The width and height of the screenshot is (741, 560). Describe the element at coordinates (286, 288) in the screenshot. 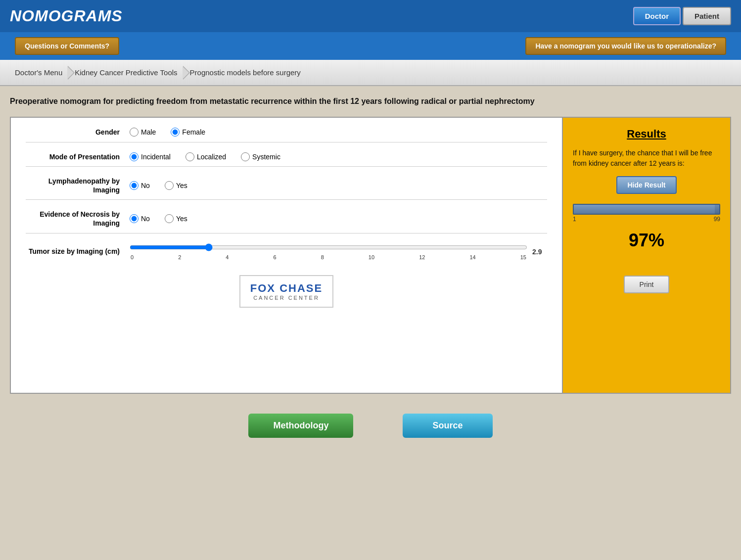

I see `fox-chase-line1: FOX CHASE` at that location.